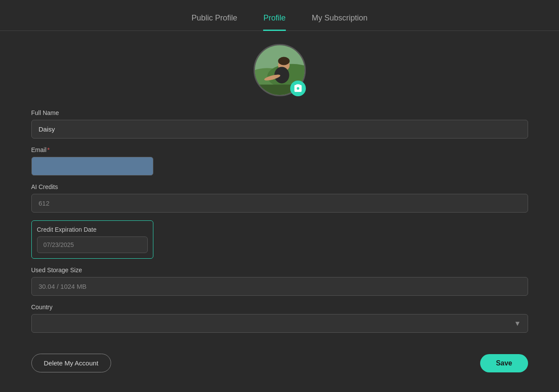  What do you see at coordinates (280, 363) in the screenshot?
I see `buttons-row: Delete My Account Save` at bounding box center [280, 363].